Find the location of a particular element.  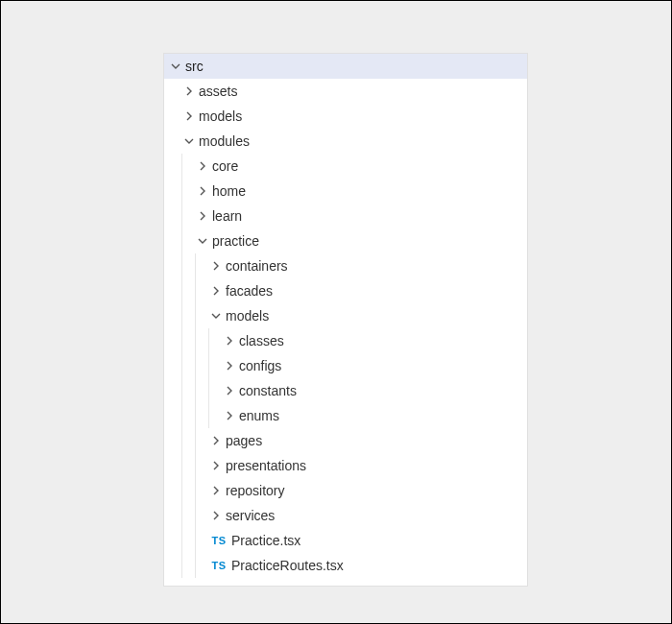

tree-item-label: practice is located at coordinates (236, 241).